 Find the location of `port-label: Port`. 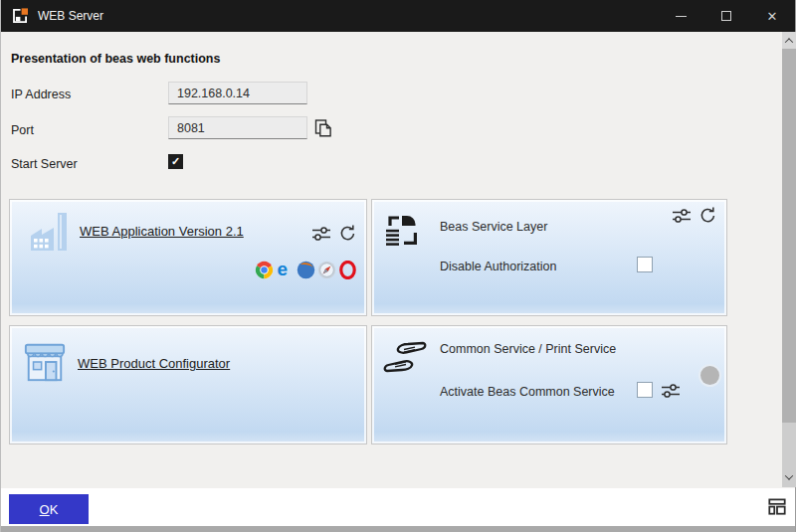

port-label: Port is located at coordinates (22, 130).